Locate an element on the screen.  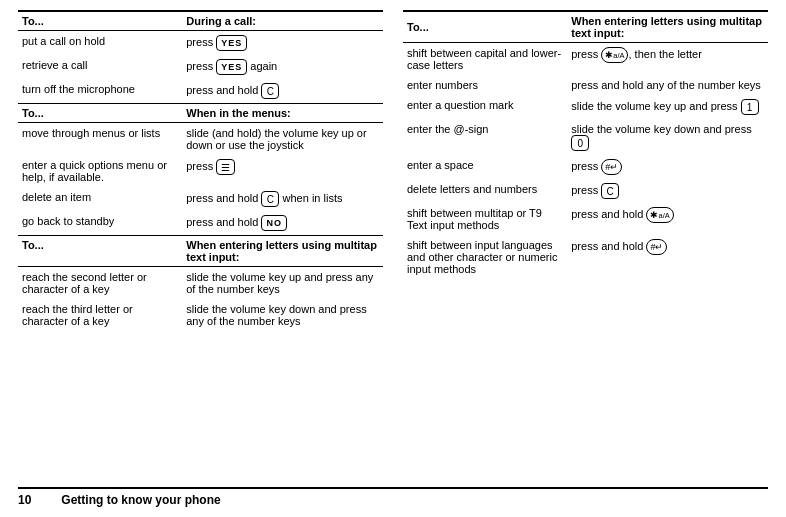
instruction-cell: press #↵ is located at coordinates (668, 167).